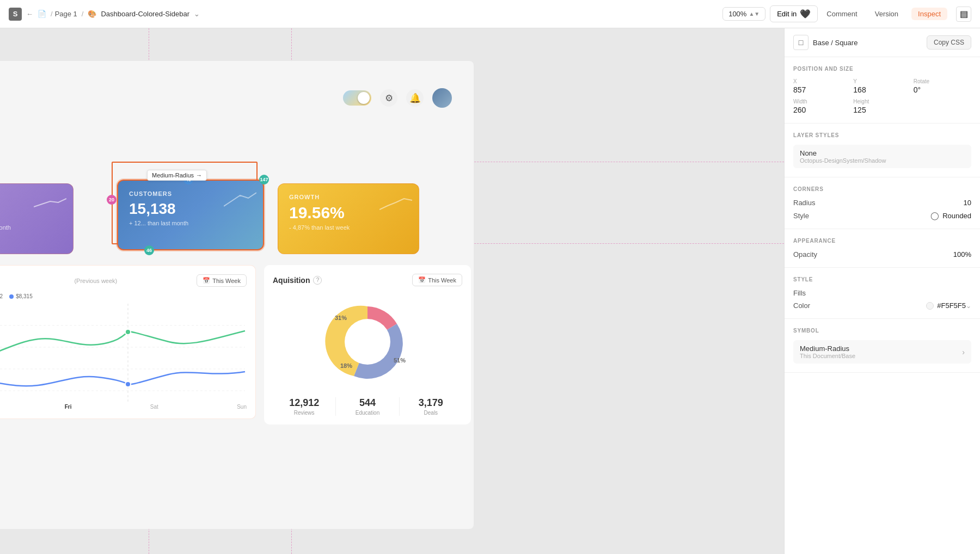 The width and height of the screenshot is (980, 554). What do you see at coordinates (804, 202) in the screenshot?
I see `radius-label: Radius` at bounding box center [804, 202].